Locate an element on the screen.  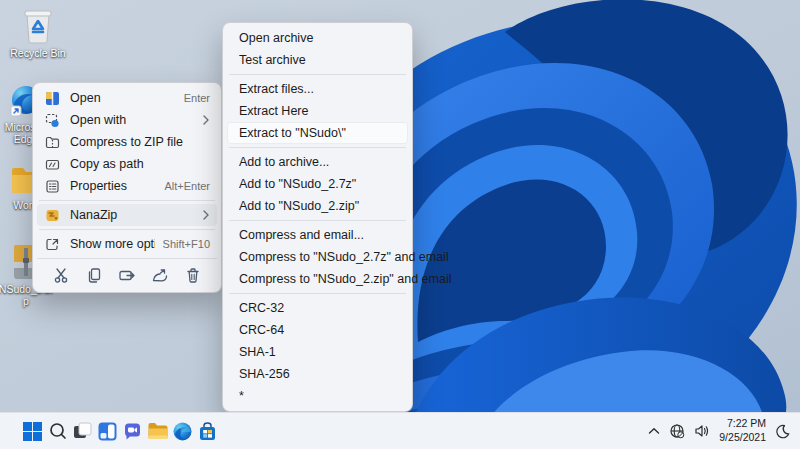
search-icon is located at coordinates (58, 431).